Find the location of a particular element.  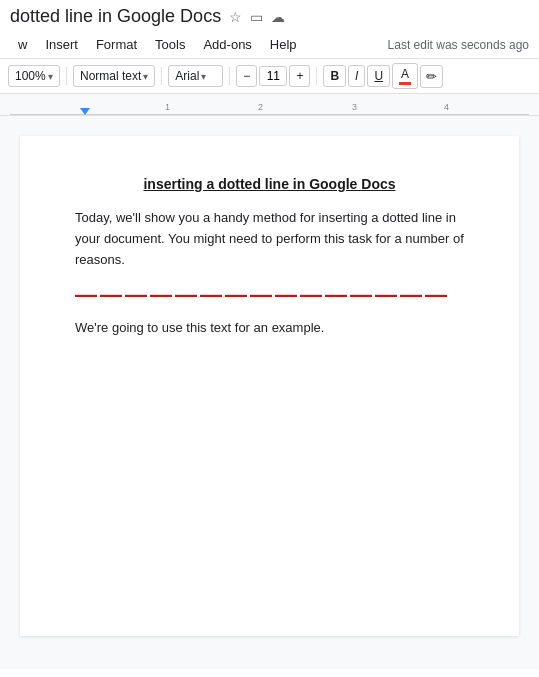

style-chevron: ▾ is located at coordinates (146, 76).